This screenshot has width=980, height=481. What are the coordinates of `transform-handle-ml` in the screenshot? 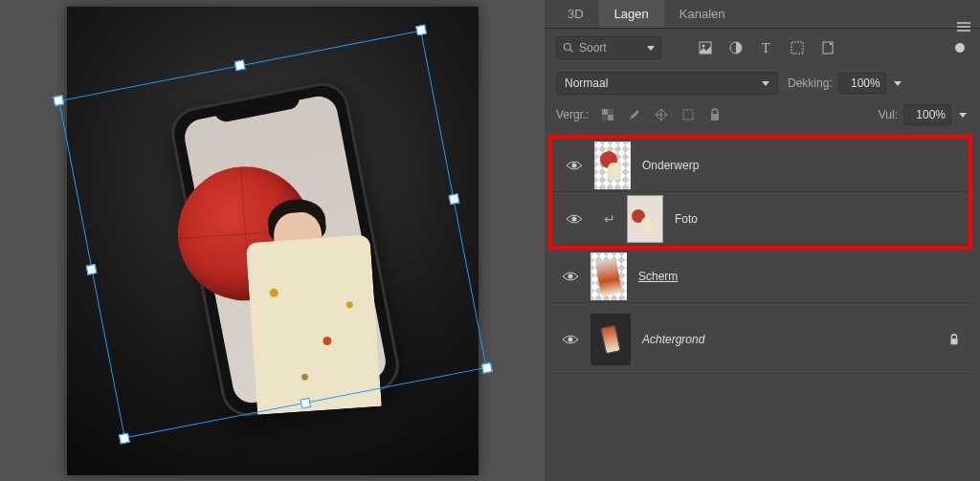 It's located at (91, 269).